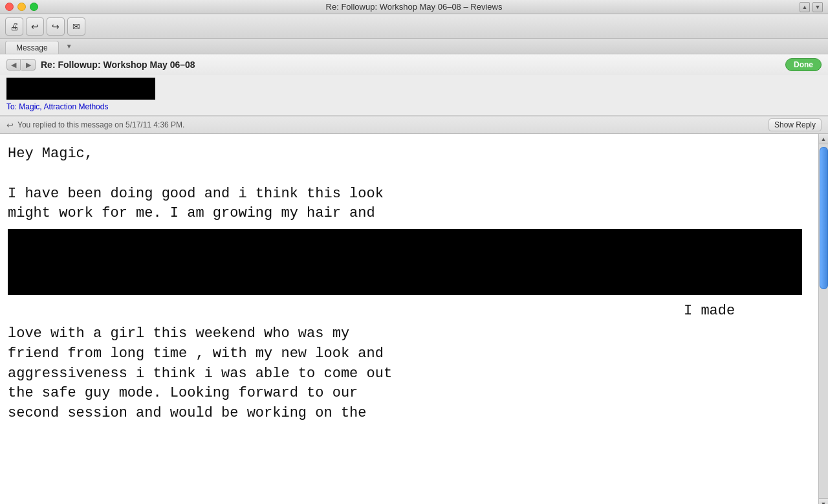  Describe the element at coordinates (408, 312) in the screenshot. I see `partial-reveal: I made` at that location.